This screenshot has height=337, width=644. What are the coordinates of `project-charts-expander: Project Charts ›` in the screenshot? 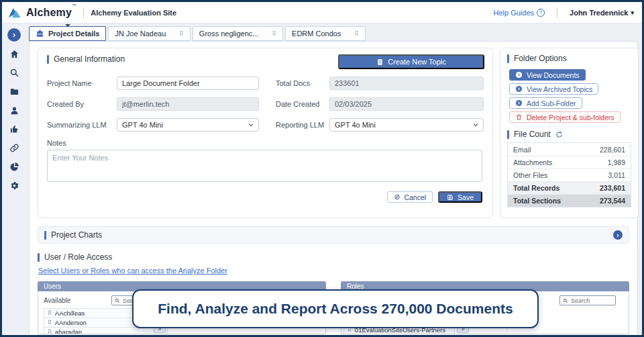 It's located at (333, 235).